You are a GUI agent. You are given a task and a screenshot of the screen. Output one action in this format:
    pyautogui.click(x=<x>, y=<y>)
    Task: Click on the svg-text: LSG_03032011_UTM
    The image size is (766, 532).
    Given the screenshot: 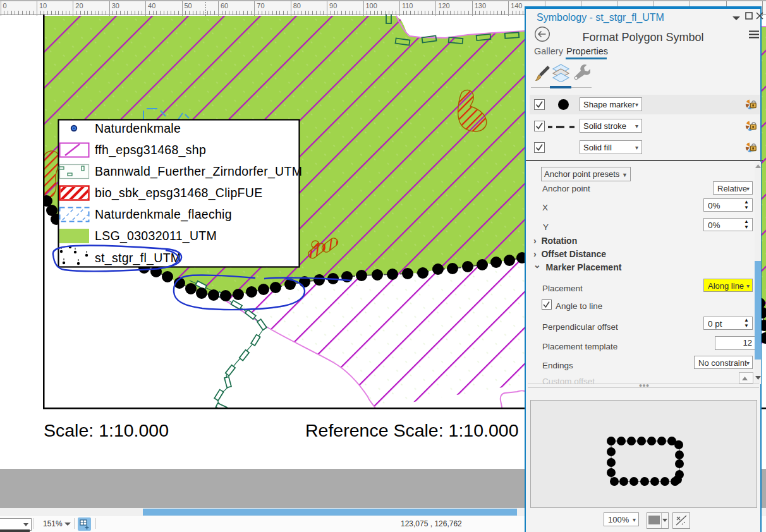 What is the action you would take?
    pyautogui.click(x=155, y=236)
    